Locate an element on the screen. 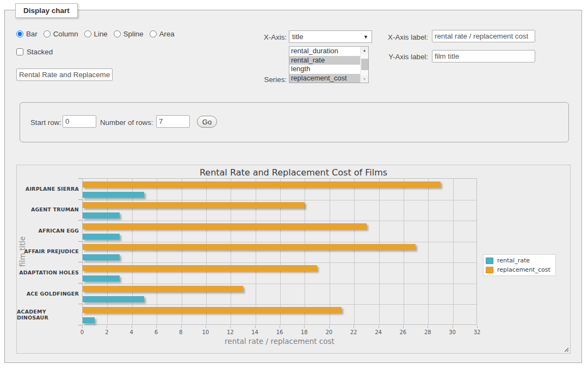 The height and width of the screenshot is (370, 588). stacked-checkbox-row: Stacked is located at coordinates (35, 52).